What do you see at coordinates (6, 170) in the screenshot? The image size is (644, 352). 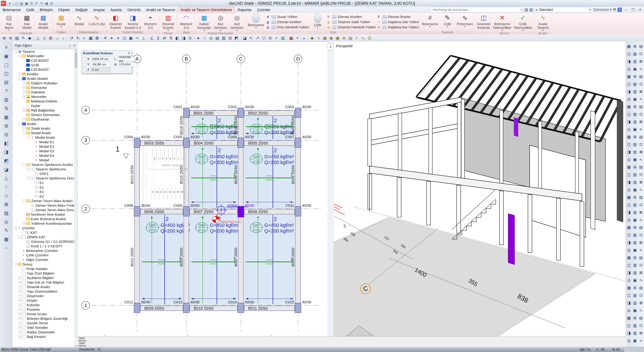 I see `tool-icon: ◪` at bounding box center [6, 170].